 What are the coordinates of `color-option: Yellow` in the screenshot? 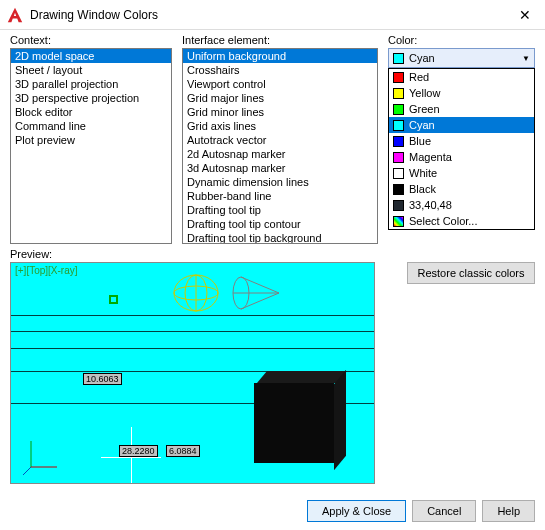 It's located at (462, 93).